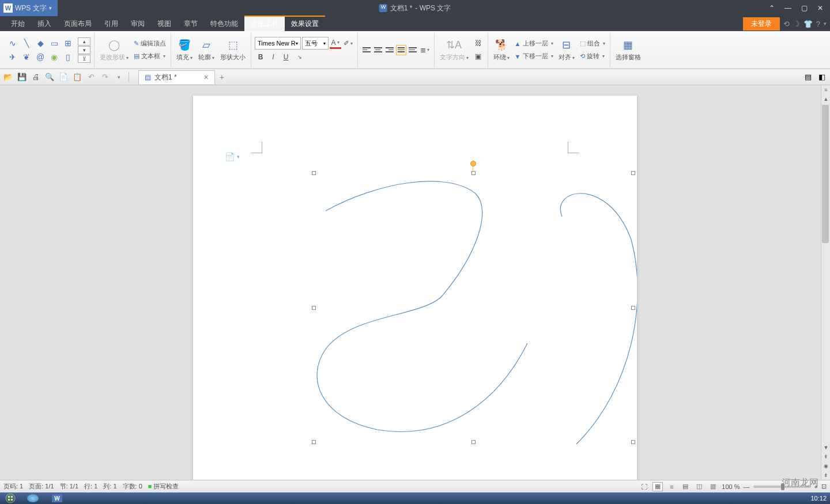 The image size is (830, 504). Describe the element at coordinates (265, 23) in the screenshot. I see `tab-drawing: 绘图工具` at that location.